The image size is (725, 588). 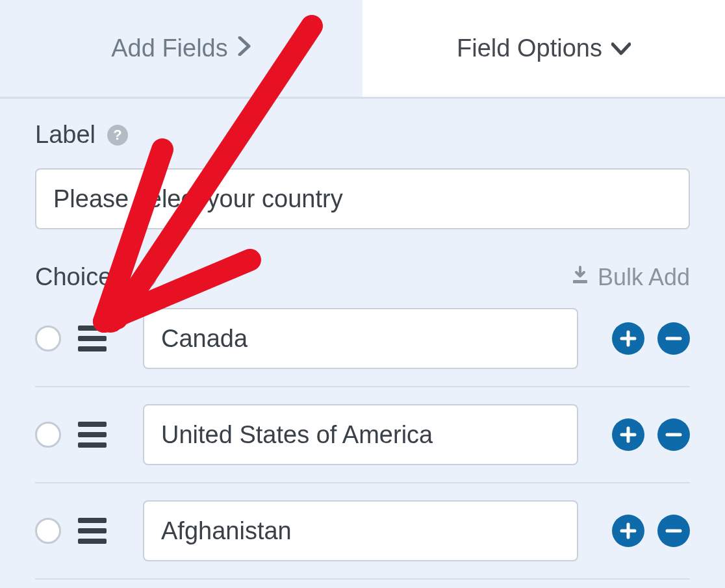 What do you see at coordinates (363, 199) in the screenshot?
I see `label-input` at bounding box center [363, 199].